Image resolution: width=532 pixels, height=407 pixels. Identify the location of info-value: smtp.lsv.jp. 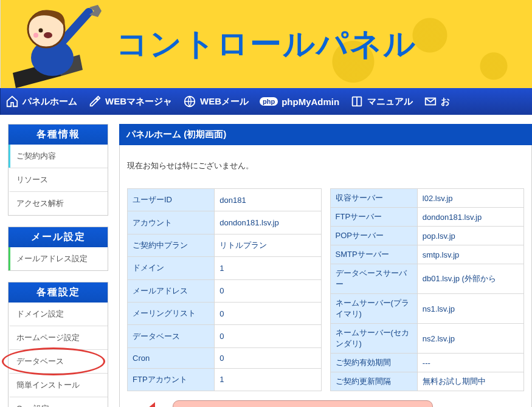
(471, 255).